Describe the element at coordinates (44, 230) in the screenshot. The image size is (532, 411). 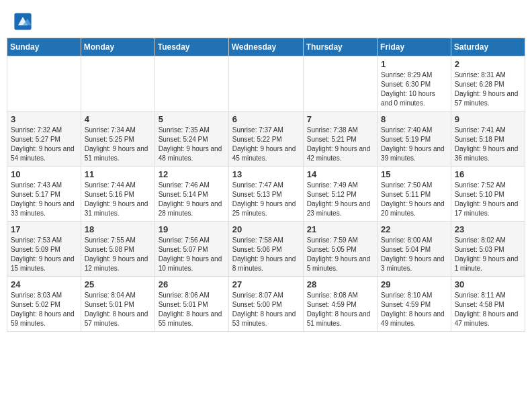
I see `day-number: 17` at that location.